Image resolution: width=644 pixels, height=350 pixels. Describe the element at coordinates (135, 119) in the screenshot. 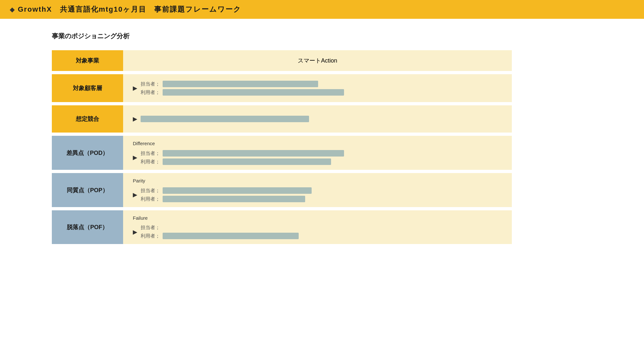

I see `competition-arrow-icon: ▶` at that location.